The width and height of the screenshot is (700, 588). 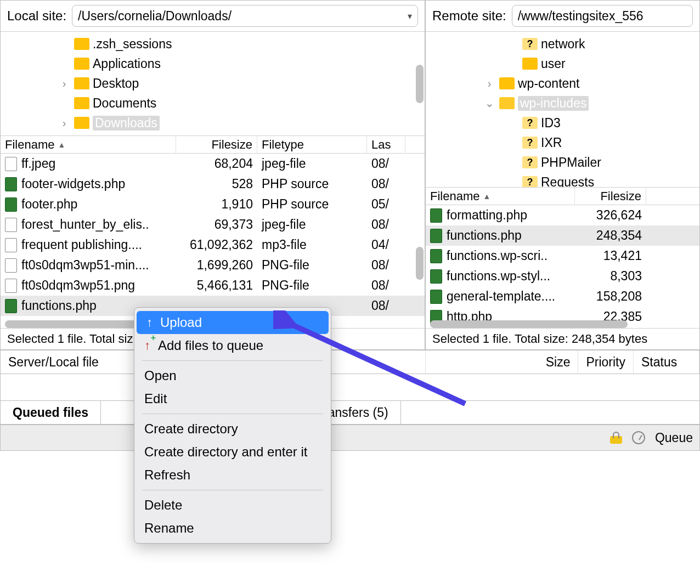 What do you see at coordinates (563, 64) in the screenshot?
I see `tree-item: user` at bounding box center [563, 64].